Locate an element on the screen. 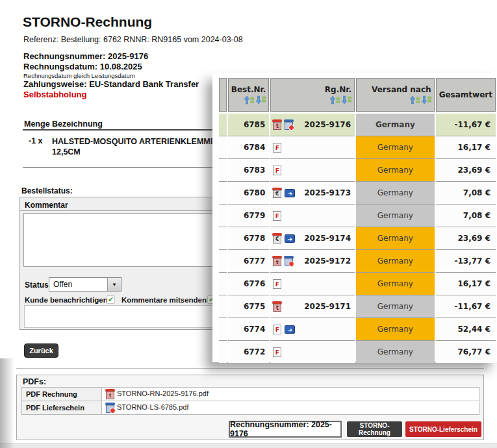 The image size is (497, 448). orders-header-row: Best.Nr. Rg.Nr. is located at coordinates (357, 95).